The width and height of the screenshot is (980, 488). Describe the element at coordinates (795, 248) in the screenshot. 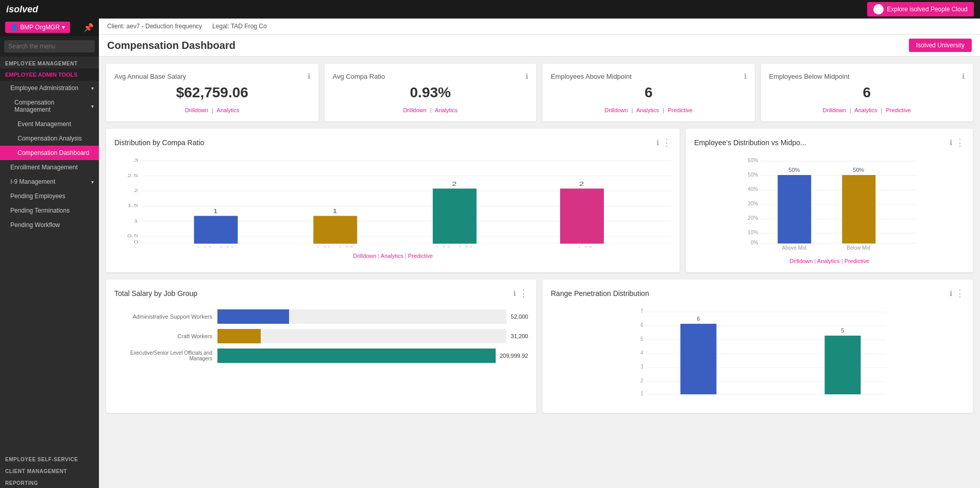

I see `svg-text: Above Mid` at that location.